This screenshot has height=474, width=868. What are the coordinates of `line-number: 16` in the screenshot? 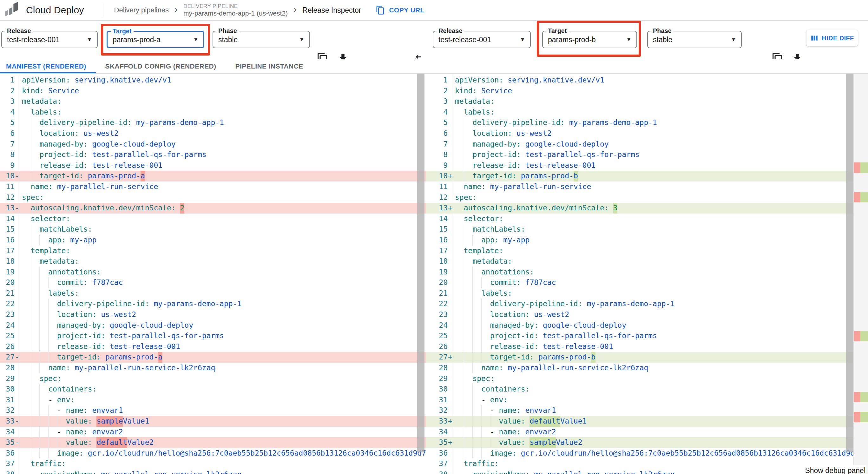 It's located at (437, 240).